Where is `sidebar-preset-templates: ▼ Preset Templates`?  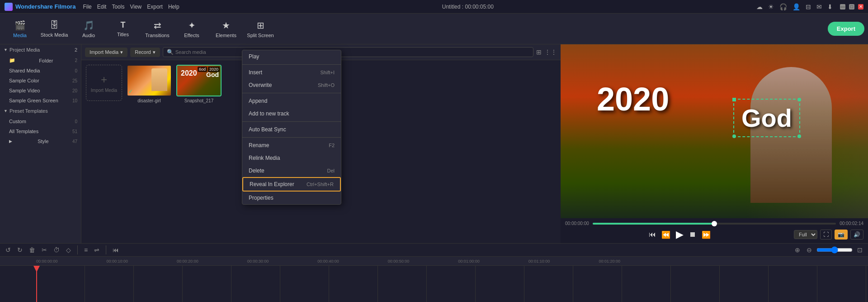 sidebar-preset-templates: ▼ Preset Templates is located at coordinates (41, 111).